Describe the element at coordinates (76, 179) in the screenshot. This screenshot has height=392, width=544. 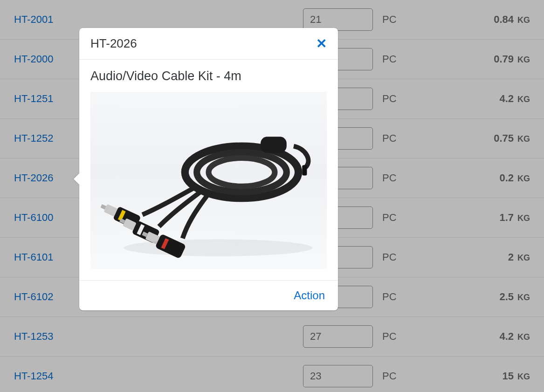
I see `popover-arrow-icon` at that location.